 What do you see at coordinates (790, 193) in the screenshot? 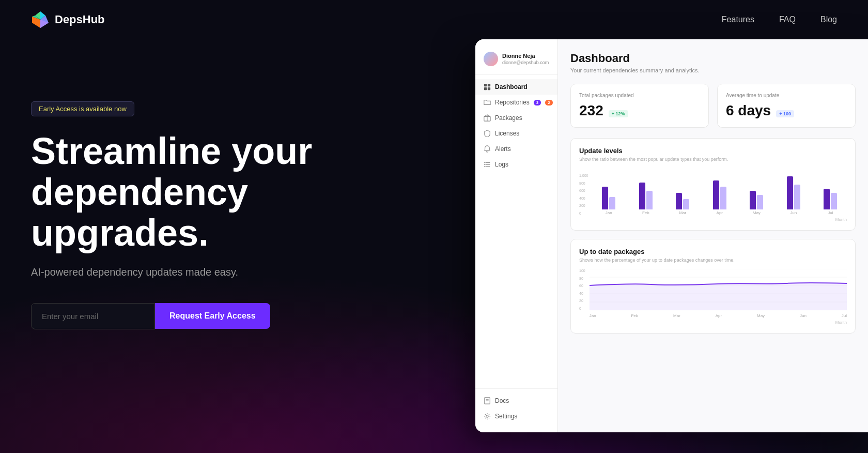
I see `bar-jun-dark` at bounding box center [790, 193].